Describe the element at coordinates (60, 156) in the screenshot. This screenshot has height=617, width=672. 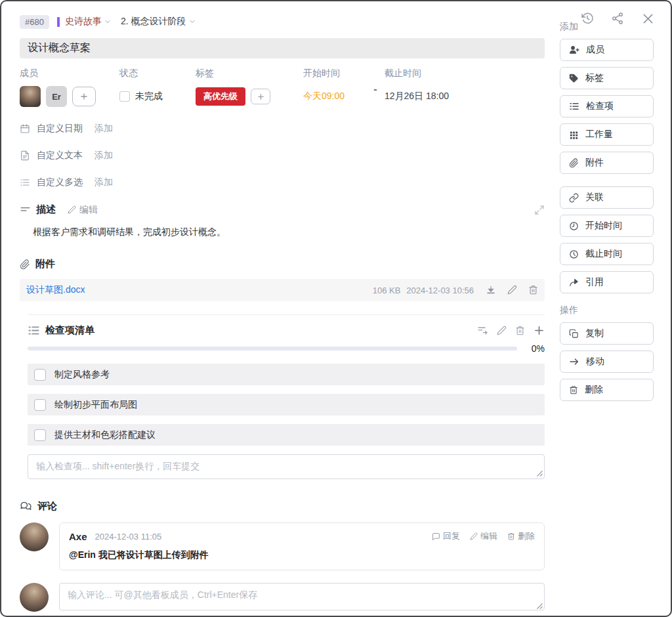
I see `custom-text-label: 自定义文本` at that location.